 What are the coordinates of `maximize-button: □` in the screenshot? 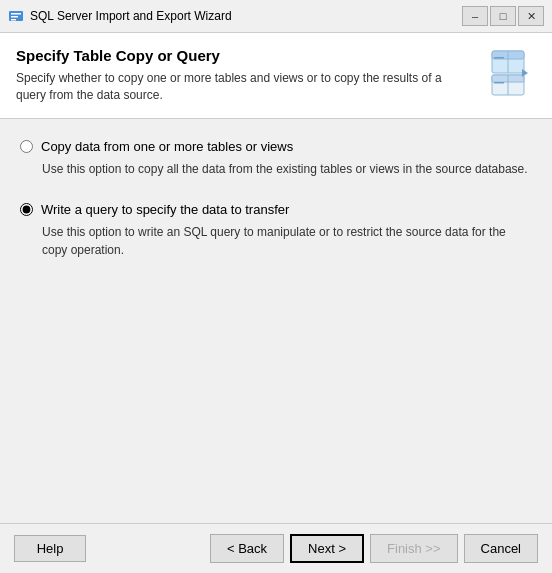 It's located at (503, 16).